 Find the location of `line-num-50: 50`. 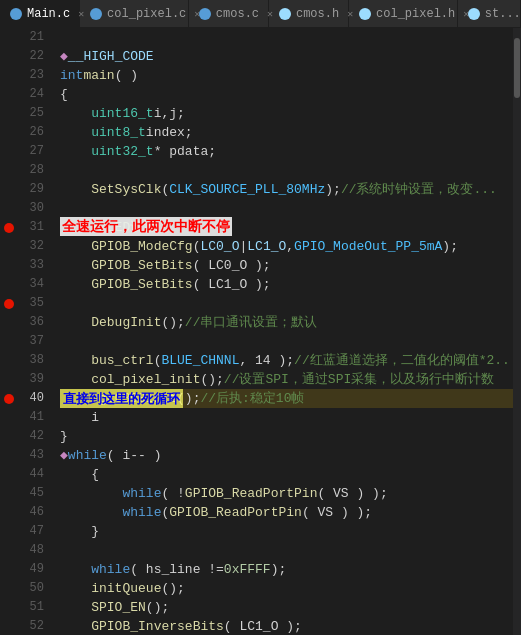

line-num-50: 50 is located at coordinates (34, 588).